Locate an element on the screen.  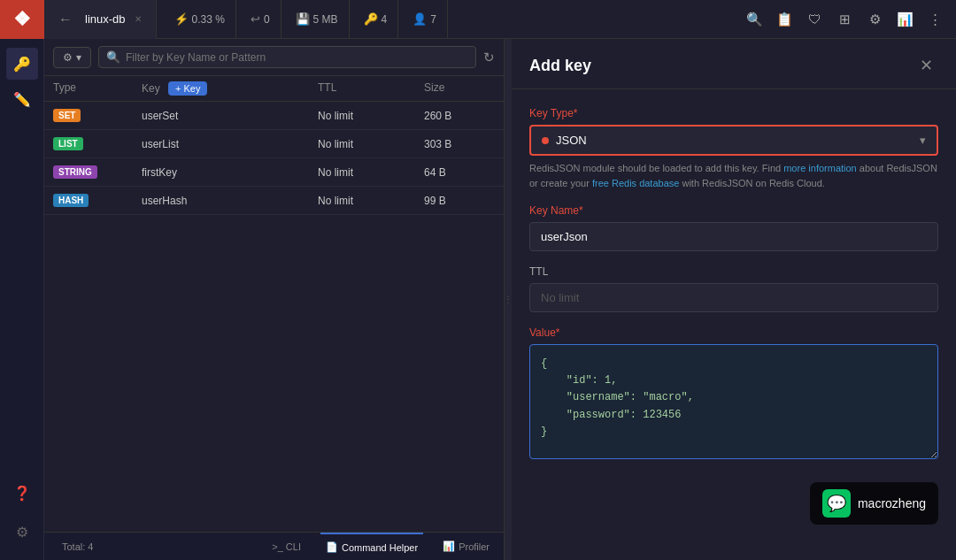
value-label-text: Value is located at coordinates (543, 333).